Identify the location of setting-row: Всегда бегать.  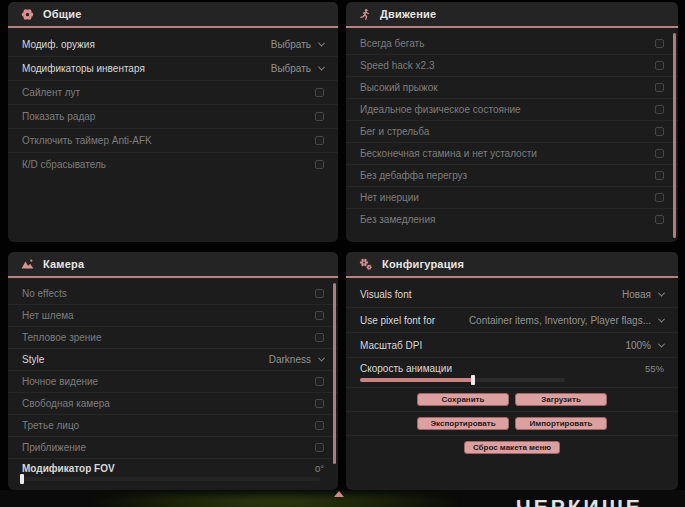
(512, 43).